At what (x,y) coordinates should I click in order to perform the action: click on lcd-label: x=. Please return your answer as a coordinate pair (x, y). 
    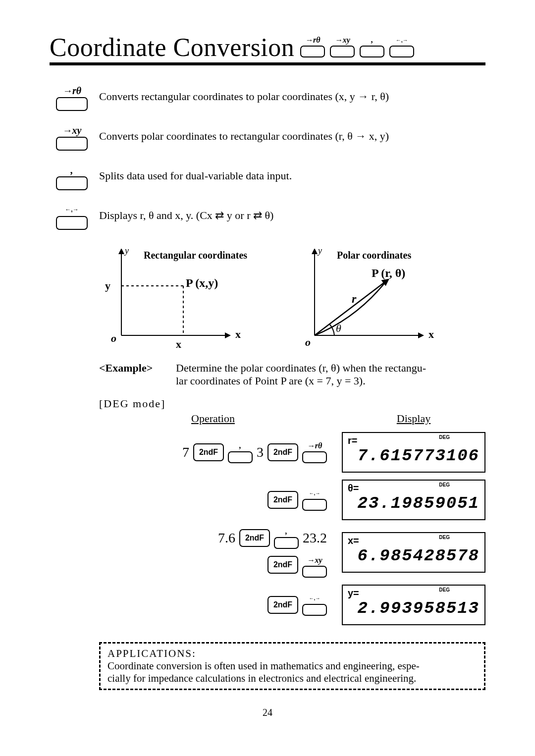
    Looking at the image, I should click on (414, 541).